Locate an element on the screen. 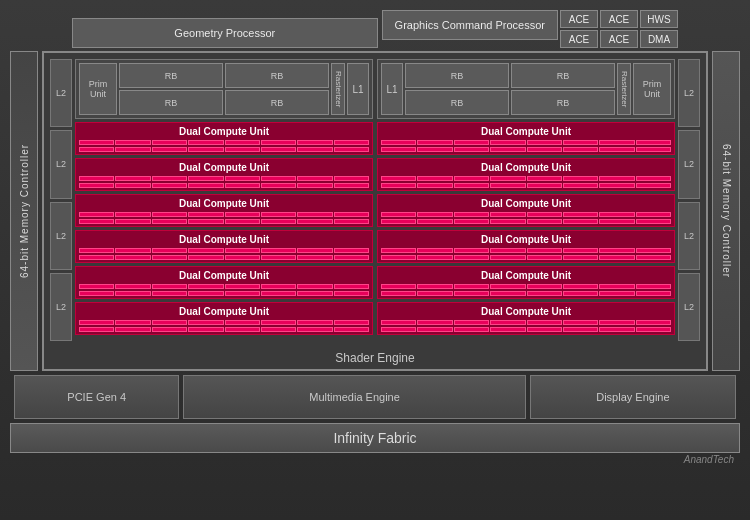 The height and width of the screenshot is (520, 750). bottom-strip: PCIE Gen 4 Multimedia Engine Display Eng… is located at coordinates (375, 397).